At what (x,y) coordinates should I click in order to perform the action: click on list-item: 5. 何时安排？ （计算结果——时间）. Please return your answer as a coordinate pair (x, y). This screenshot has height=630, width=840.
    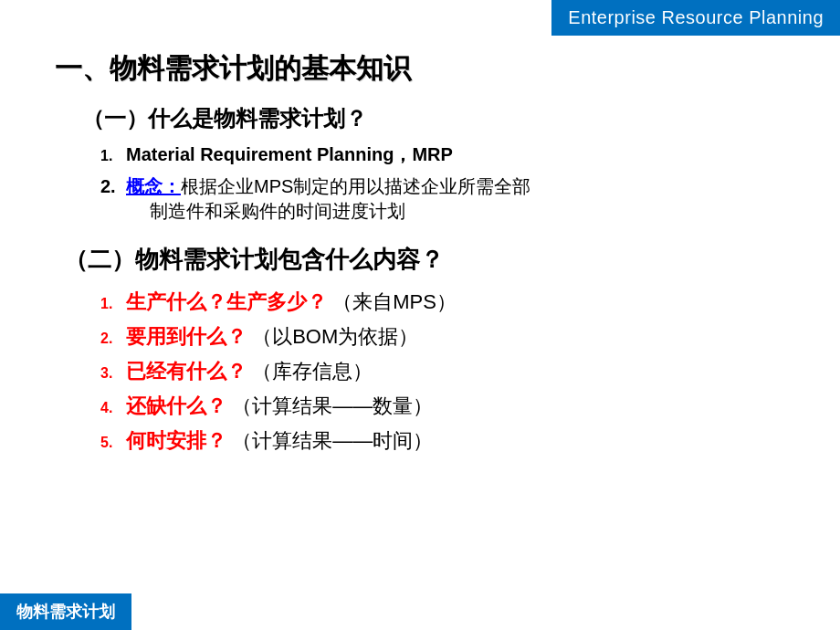
    Looking at the image, I should click on (446, 441).